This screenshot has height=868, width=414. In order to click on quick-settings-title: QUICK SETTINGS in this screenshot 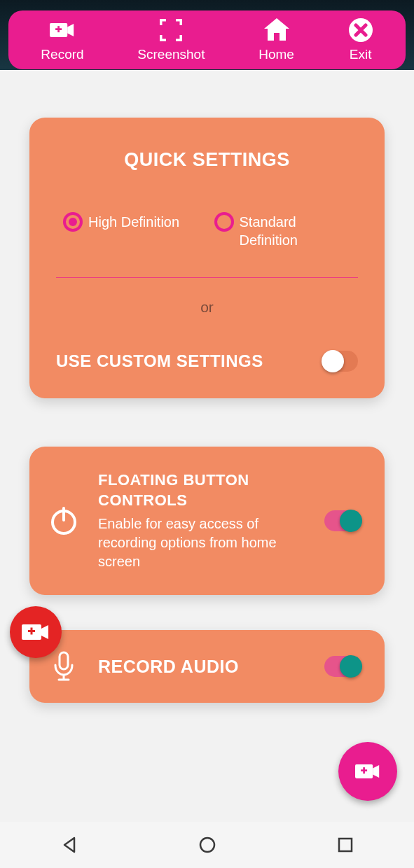, I will do `click(207, 160)`.